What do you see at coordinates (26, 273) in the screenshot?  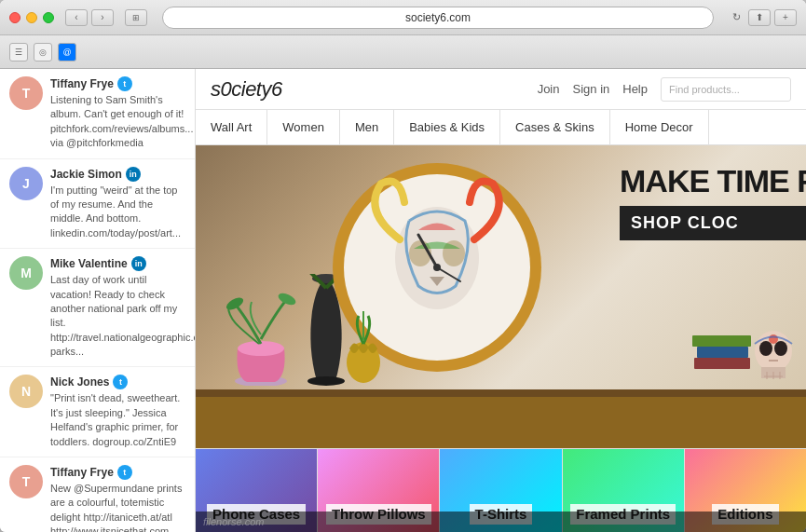 I see `avatar: M` at bounding box center [26, 273].